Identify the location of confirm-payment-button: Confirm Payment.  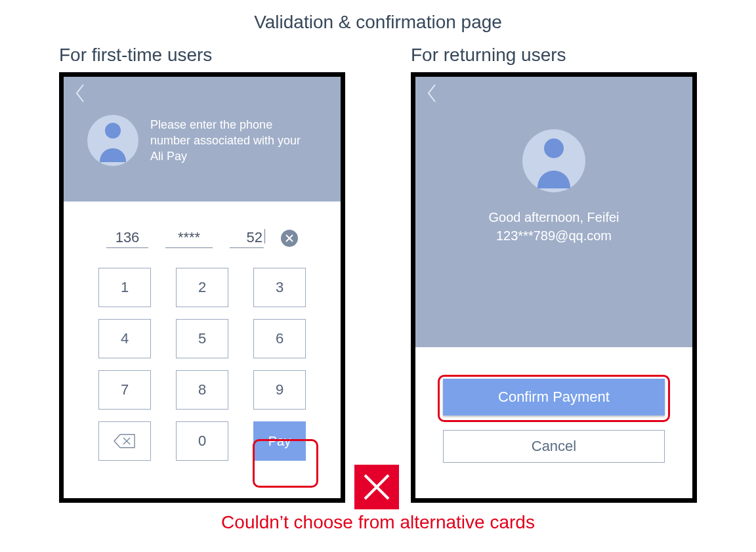
(554, 397).